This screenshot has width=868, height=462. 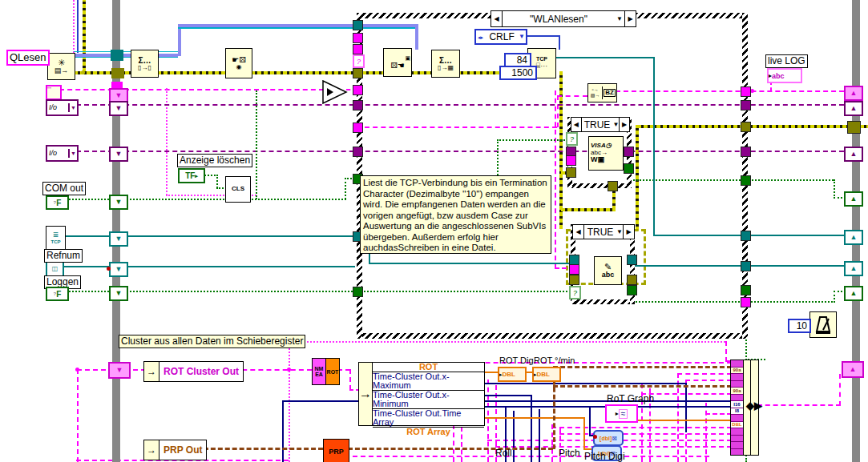 What do you see at coordinates (238, 189) in the screenshot?
I see `cls-subvi-icon: CLS` at bounding box center [238, 189].